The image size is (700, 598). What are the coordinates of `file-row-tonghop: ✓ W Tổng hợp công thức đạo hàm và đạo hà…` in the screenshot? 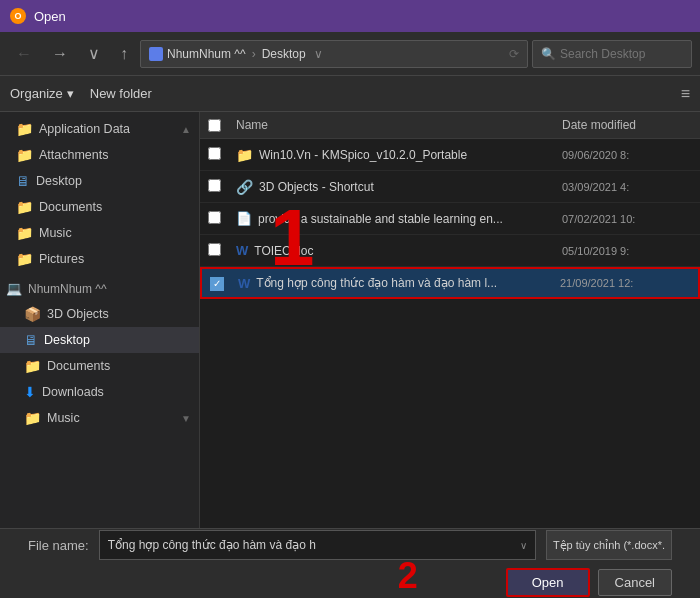 It's located at (450, 283).